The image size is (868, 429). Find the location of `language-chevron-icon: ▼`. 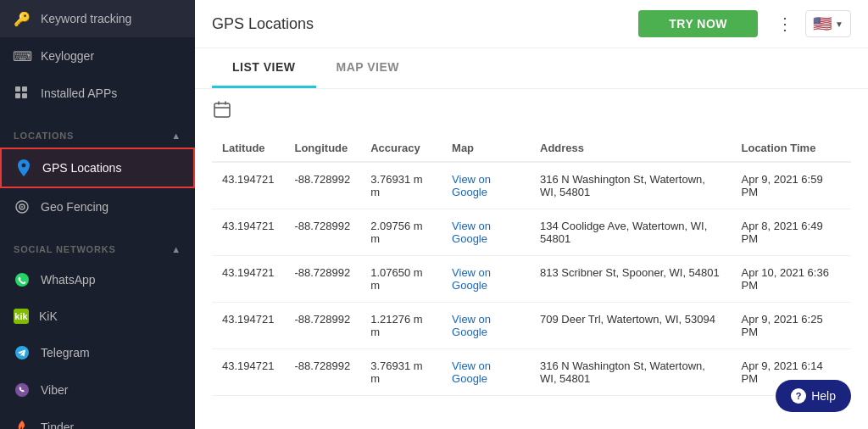

language-chevron-icon: ▼ is located at coordinates (839, 24).